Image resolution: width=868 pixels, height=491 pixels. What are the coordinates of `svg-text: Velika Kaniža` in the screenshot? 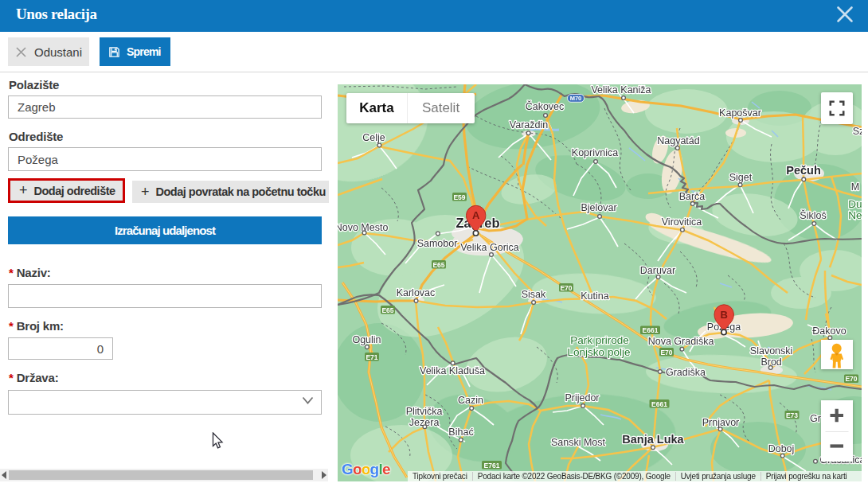 It's located at (621, 90).